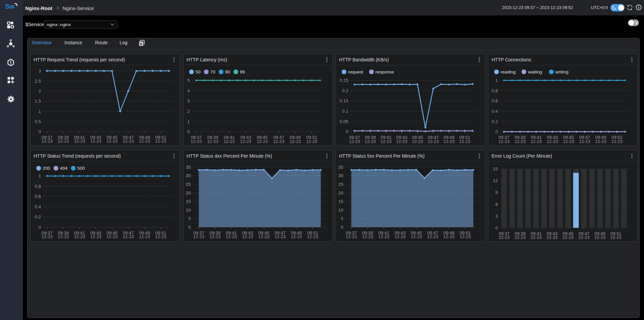 The height and width of the screenshot is (320, 644). I want to click on svg-text: 404, so click(64, 168).